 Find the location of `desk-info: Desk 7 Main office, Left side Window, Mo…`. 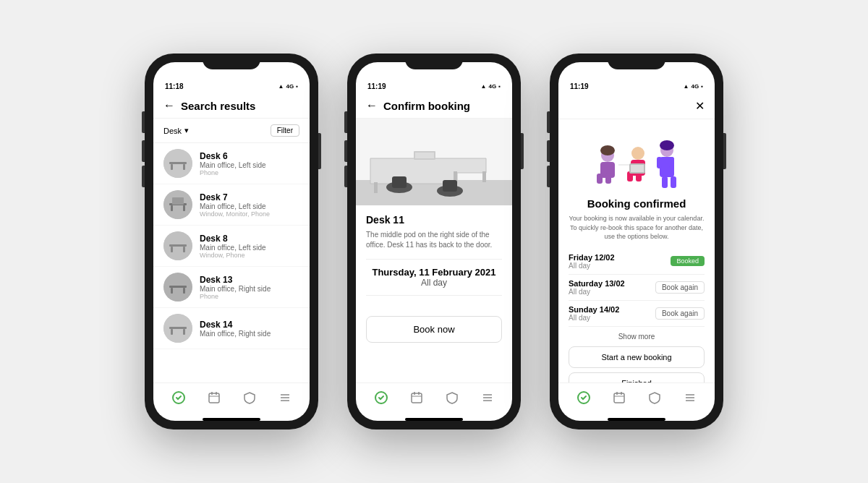

desk-info: Desk 7 Main office, Left side Window, Mo… is located at coordinates (250, 205).